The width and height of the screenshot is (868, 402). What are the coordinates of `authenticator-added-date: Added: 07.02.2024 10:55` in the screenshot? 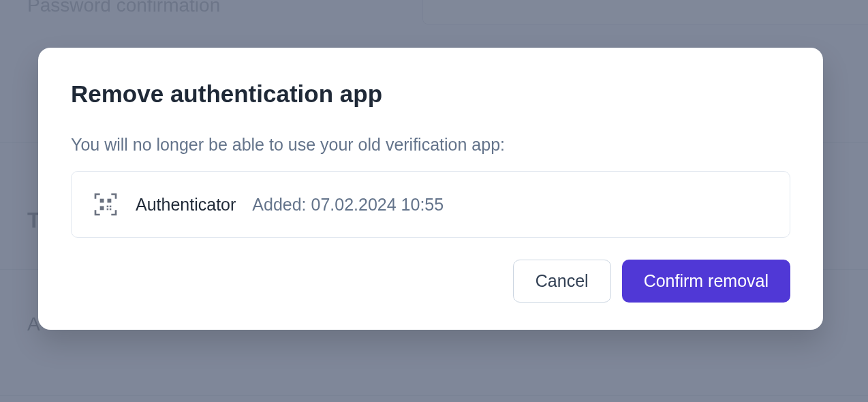 It's located at (347, 204).